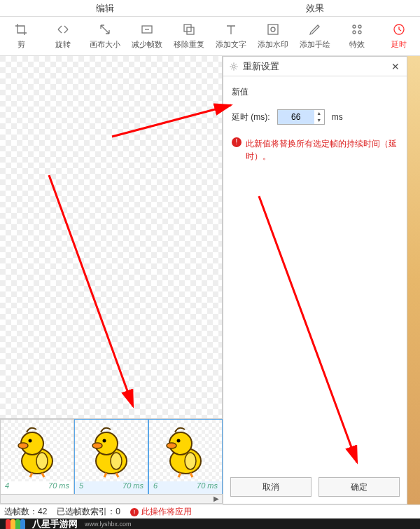 The image size is (420, 529). I want to click on new-value-label: 新值, so click(315, 92).